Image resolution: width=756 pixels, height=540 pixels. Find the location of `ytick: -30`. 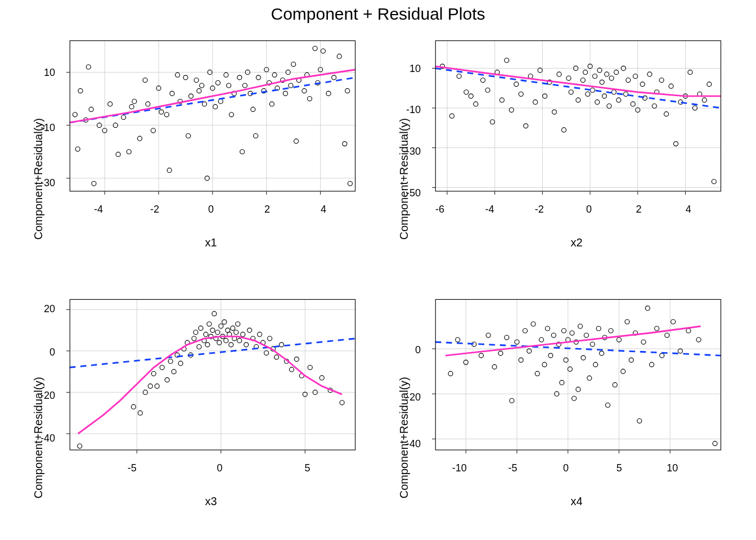

ytick: -30 is located at coordinates (44, 183).